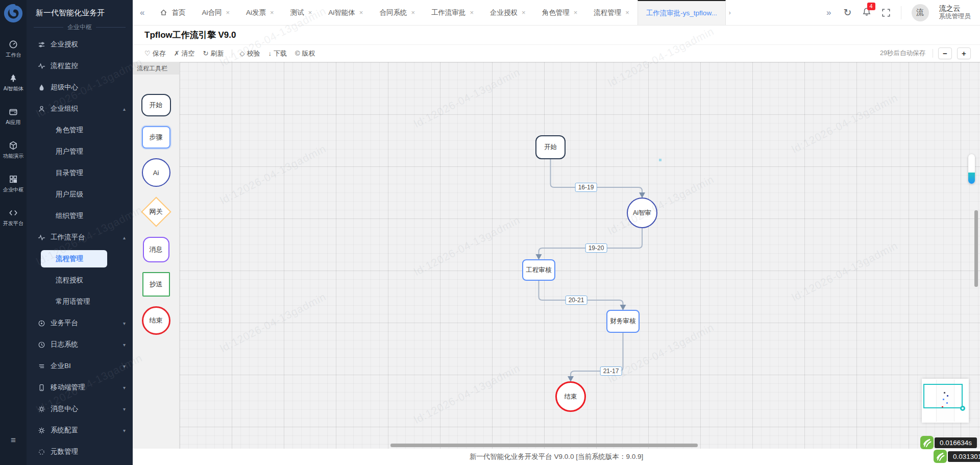 The height and width of the screenshot is (465, 980). I want to click on sidebar-item-log-system: 日志系统 ▾, so click(80, 345).